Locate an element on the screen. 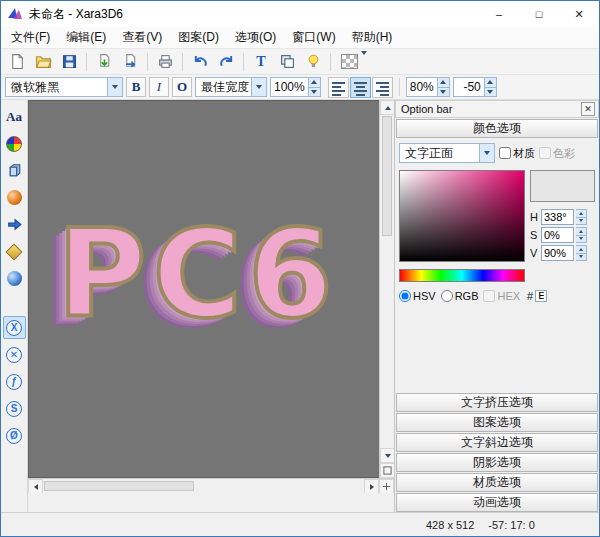 This screenshot has width=600, height=537. texture-options-button is located at coordinates (14, 252).